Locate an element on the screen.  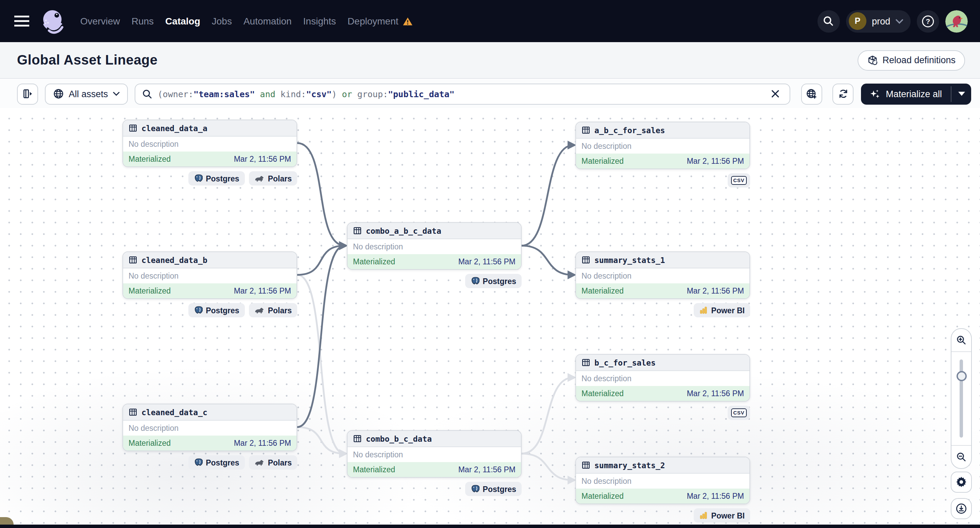
bottom-bar is located at coordinates (490, 526).